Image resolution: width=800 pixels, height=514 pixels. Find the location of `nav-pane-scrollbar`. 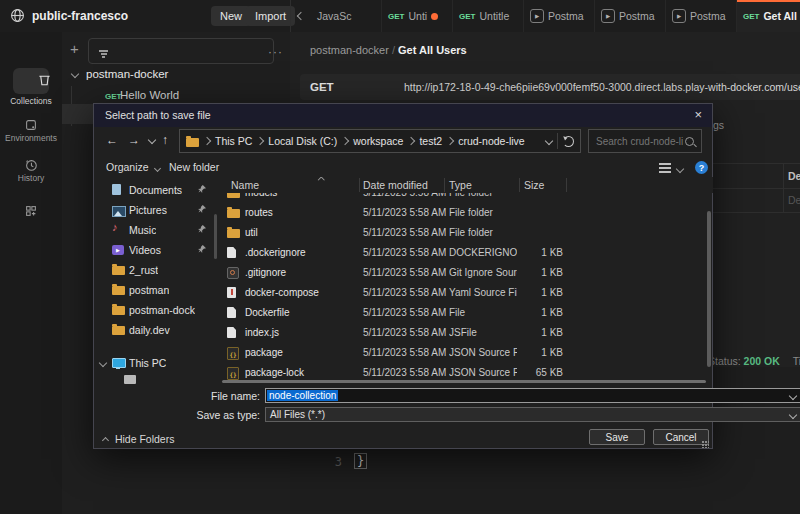

nav-pane-scrollbar is located at coordinates (216, 236).